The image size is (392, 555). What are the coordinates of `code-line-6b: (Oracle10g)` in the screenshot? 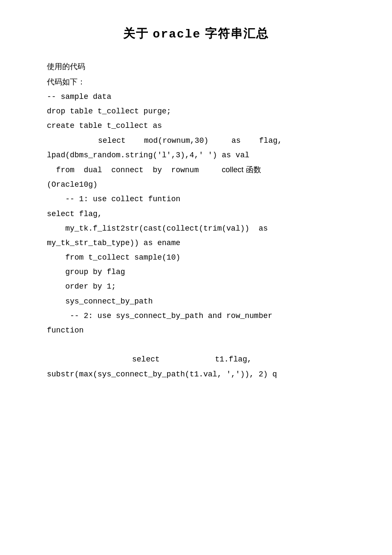 It's located at (209, 185).